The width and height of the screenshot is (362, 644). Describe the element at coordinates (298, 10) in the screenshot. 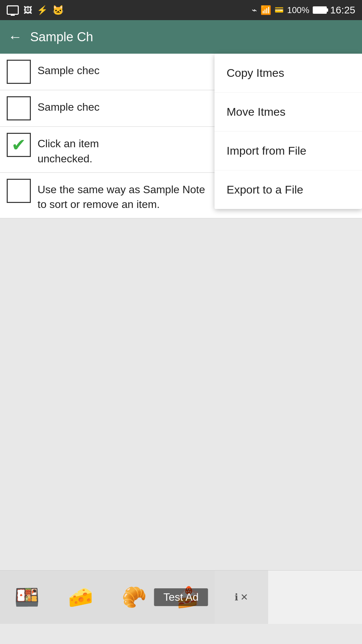

I see `battery-percent: 100%` at that location.